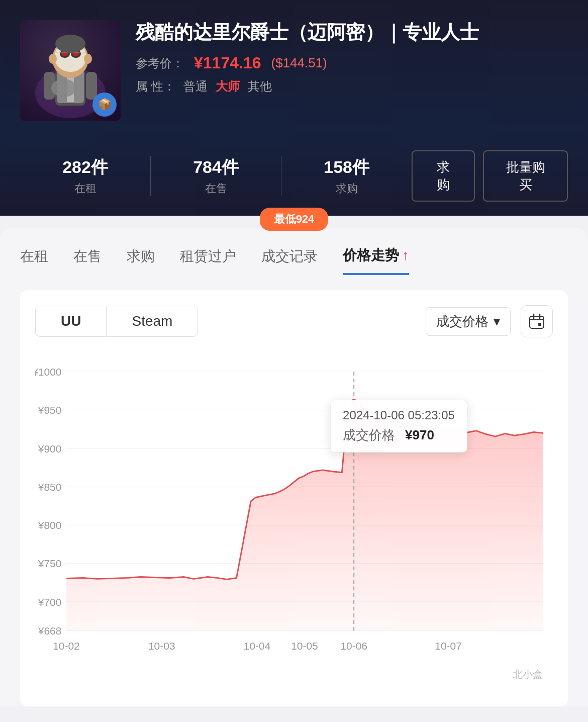 This screenshot has height=722, width=588. I want to click on tab-rent: 在租, so click(34, 260).